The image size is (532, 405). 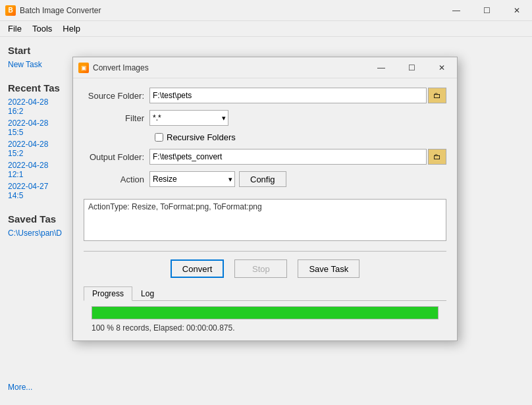 I want to click on dialog-close-button: ✕, so click(x=442, y=68).